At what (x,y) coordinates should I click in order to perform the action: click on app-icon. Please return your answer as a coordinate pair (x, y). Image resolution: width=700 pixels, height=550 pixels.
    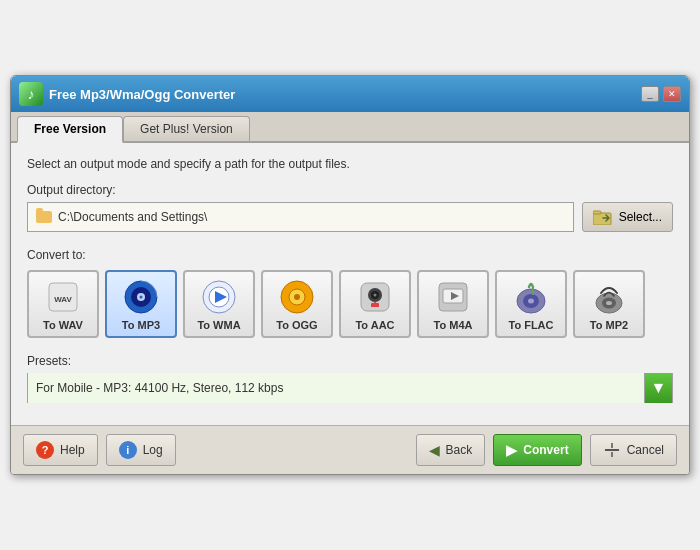
    Looking at the image, I should click on (31, 94).